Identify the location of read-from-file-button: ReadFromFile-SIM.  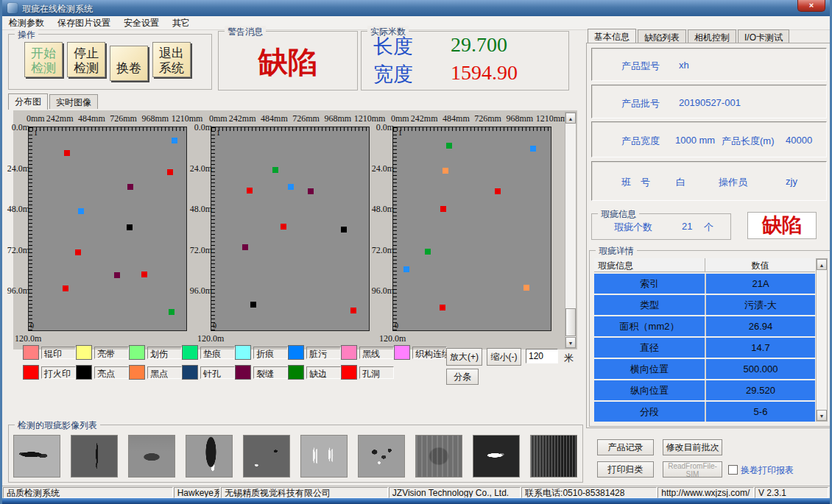
(692, 469).